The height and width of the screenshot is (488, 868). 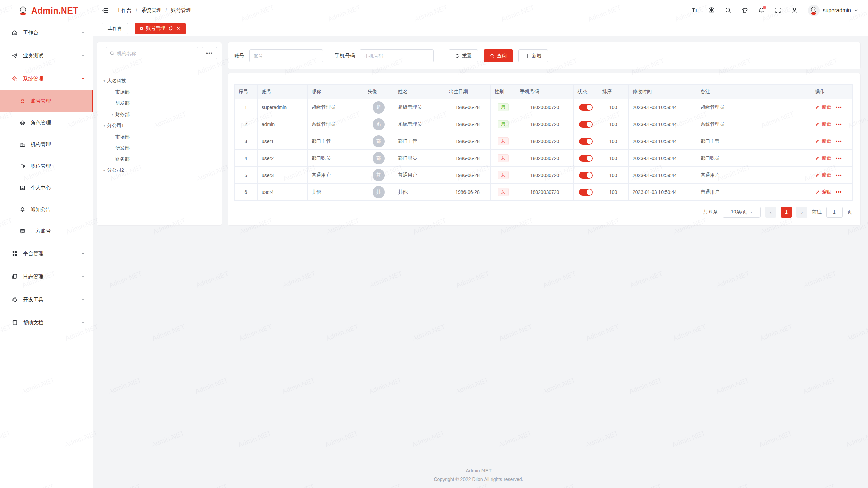 I want to click on collapse-sidebar-icon, so click(x=105, y=11).